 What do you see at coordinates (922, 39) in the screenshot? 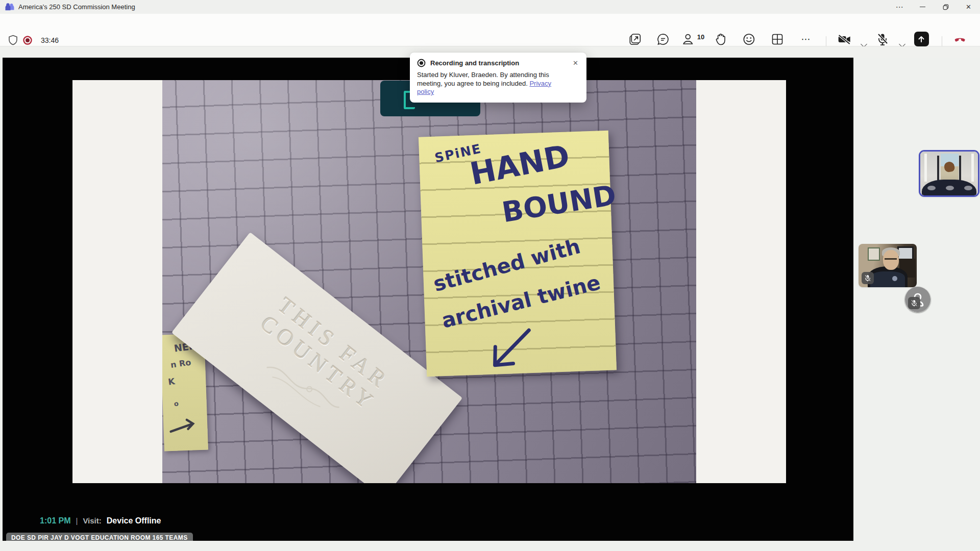
I see `share-icon` at bounding box center [922, 39].